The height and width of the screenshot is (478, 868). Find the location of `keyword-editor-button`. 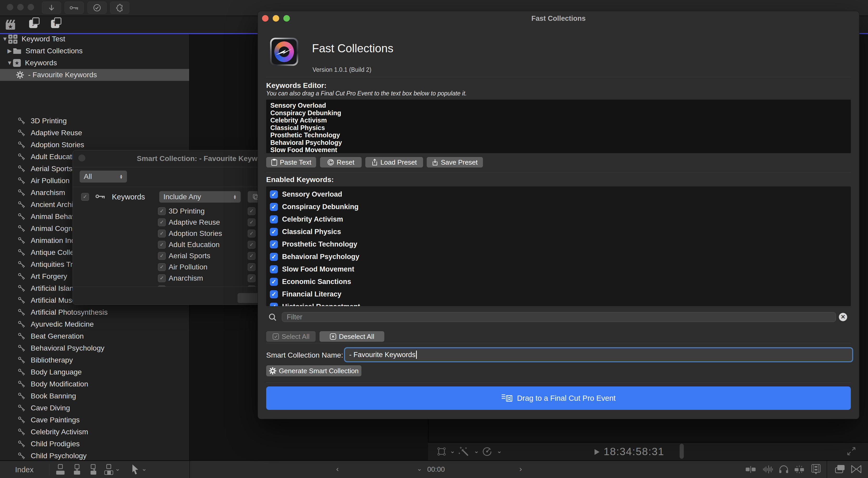

keyword-editor-button is located at coordinates (74, 8).